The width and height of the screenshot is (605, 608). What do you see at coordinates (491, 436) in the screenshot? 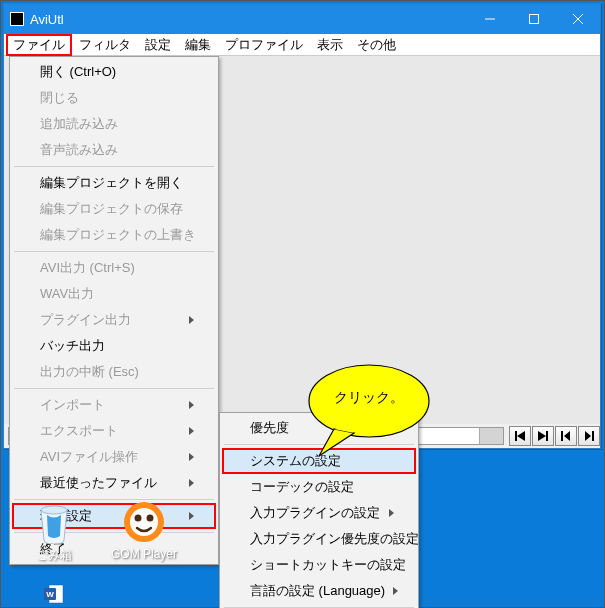
I see `track-thumb` at bounding box center [491, 436].